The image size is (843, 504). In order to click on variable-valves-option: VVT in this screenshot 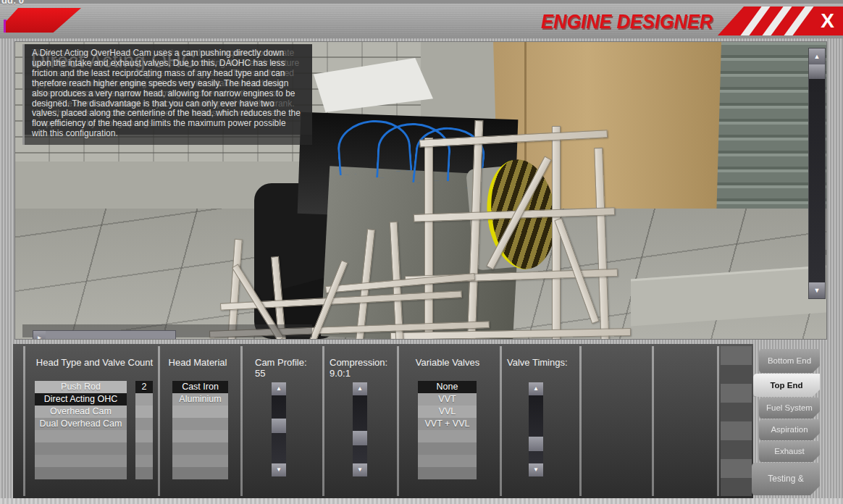, I will do `click(448, 400)`.